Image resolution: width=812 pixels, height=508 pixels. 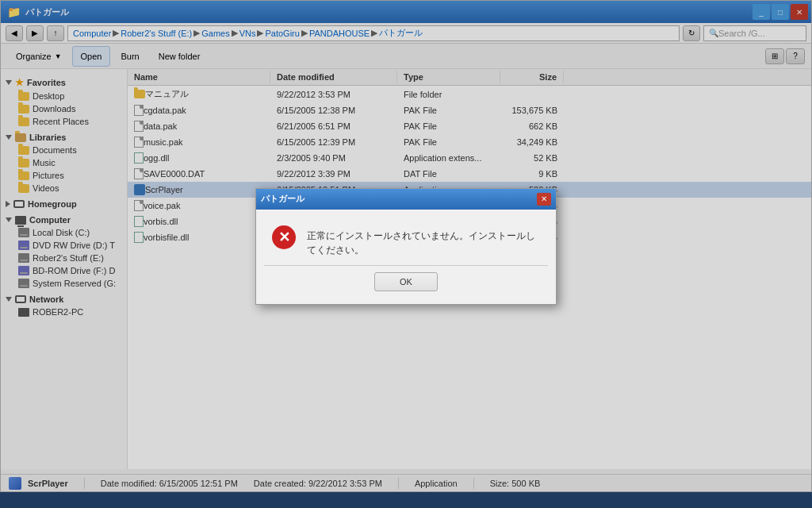 I want to click on error-icon: ✕, so click(x=284, y=237).